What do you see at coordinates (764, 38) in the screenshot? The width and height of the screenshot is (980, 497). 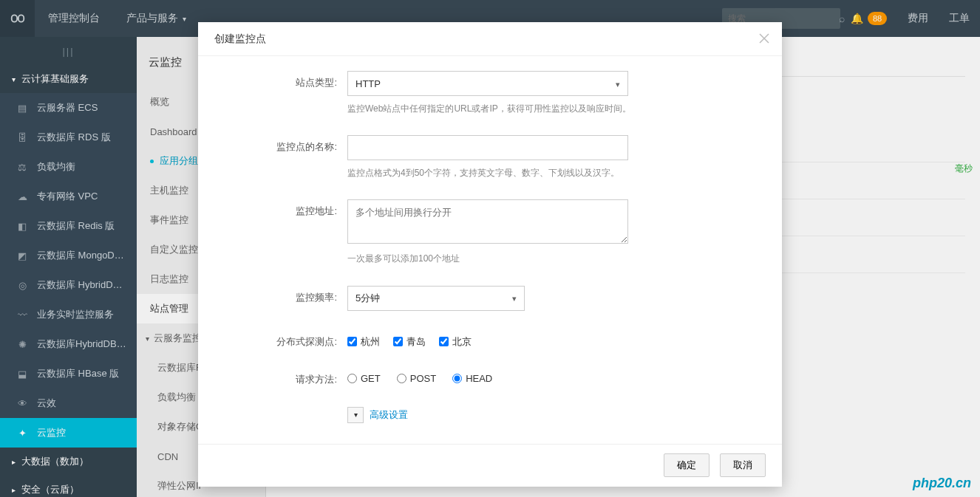 I see `modal-close-button` at bounding box center [764, 38].